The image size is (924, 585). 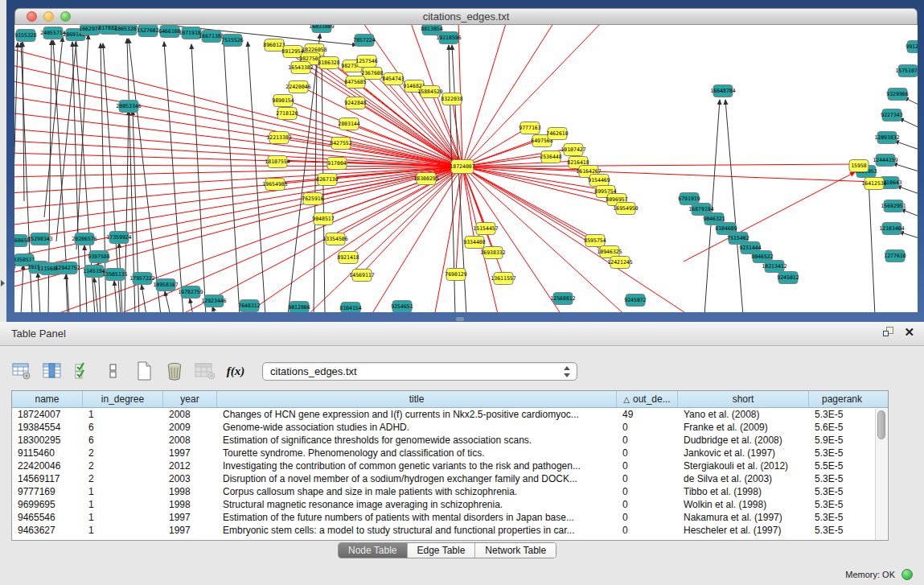 What do you see at coordinates (891, 116) in the screenshot?
I see `network-node: 9227343` at bounding box center [891, 116].